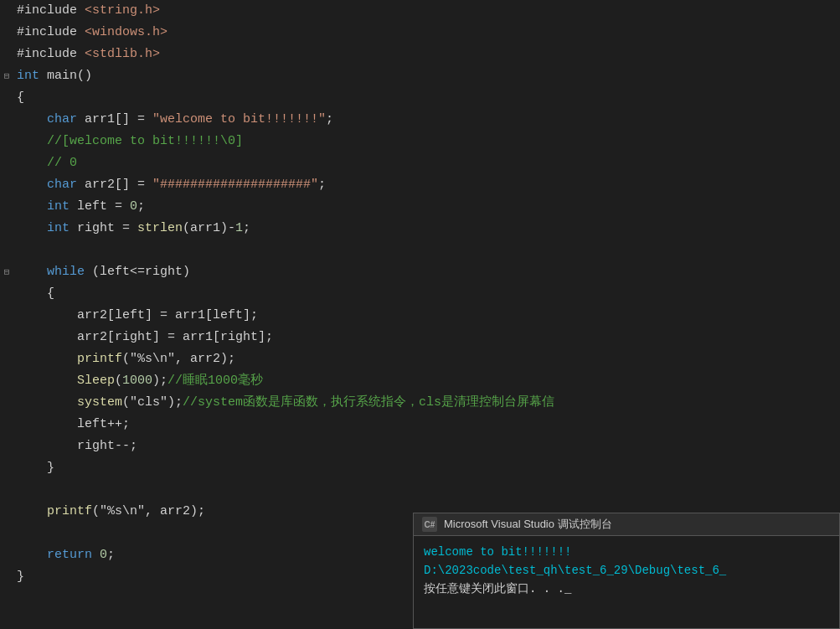 This screenshot has width=840, height=629. I want to click on code-content: int main(), so click(427, 76).